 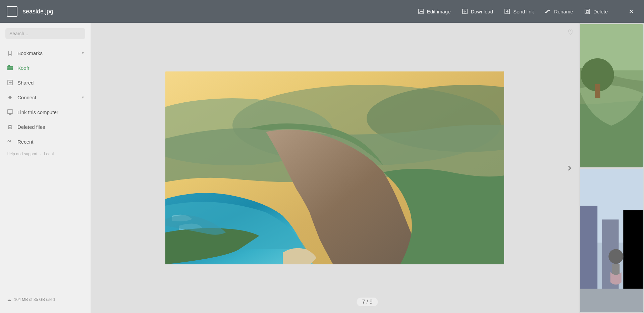 What do you see at coordinates (559, 11) in the screenshot?
I see `rename-button: Rename` at bounding box center [559, 11].